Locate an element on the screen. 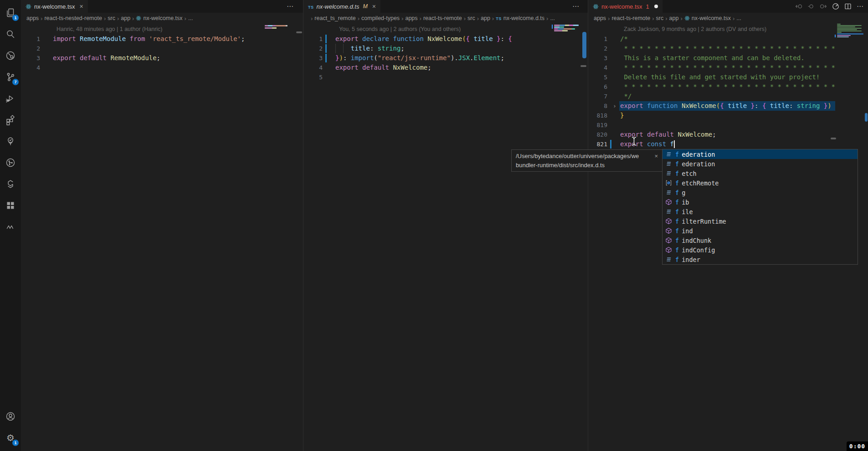  line-number: 820 is located at coordinates (598, 135).